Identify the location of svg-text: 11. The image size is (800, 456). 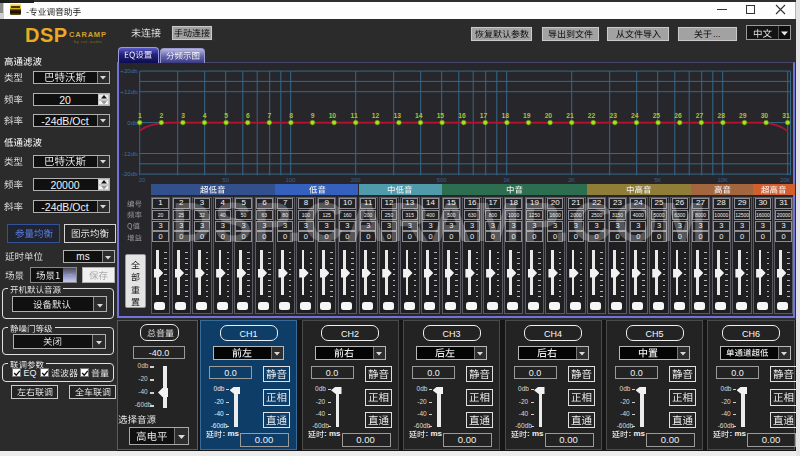
(354, 116).